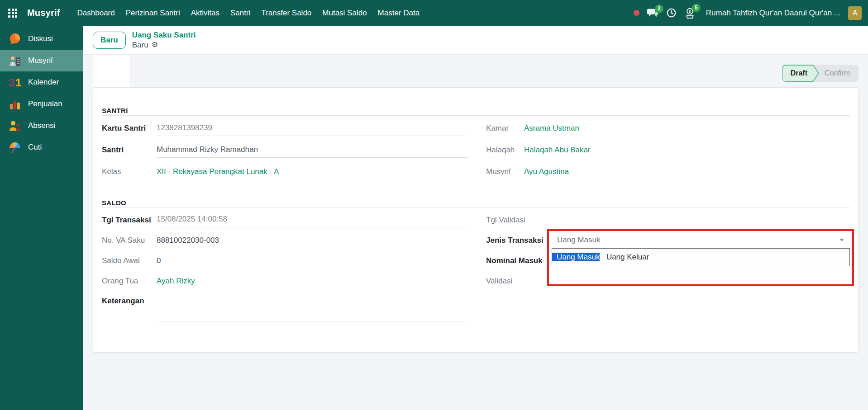 Image resolution: width=868 pixels, height=410 pixels. I want to click on sidebar-item-cuti: Cuti, so click(42, 147).